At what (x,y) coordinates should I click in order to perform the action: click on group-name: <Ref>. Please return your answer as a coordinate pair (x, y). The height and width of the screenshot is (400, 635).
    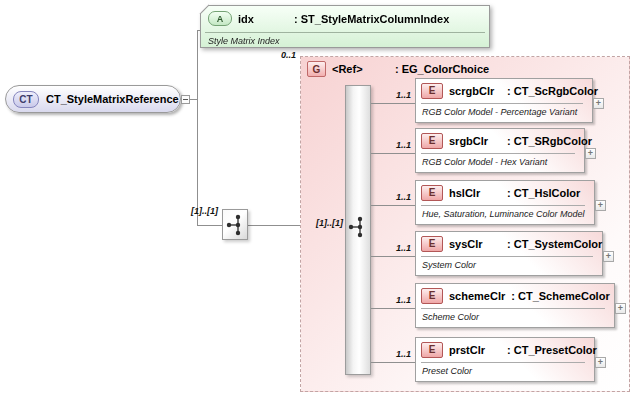
    Looking at the image, I should click on (360, 69).